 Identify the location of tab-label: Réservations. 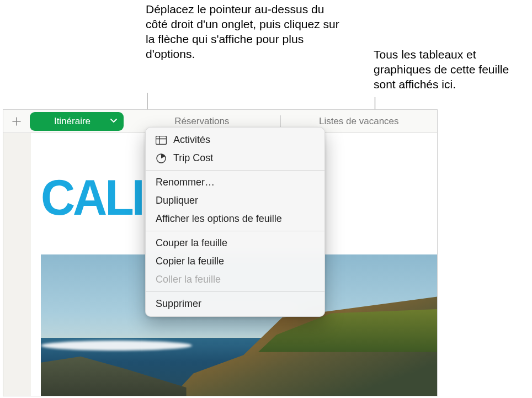
(202, 121).